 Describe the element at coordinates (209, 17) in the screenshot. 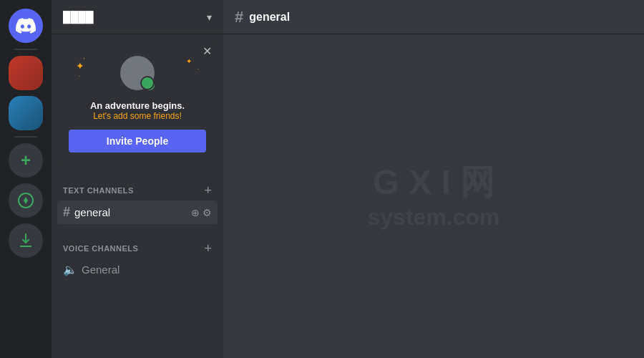

I see `server-chevron-icon: ▾` at that location.